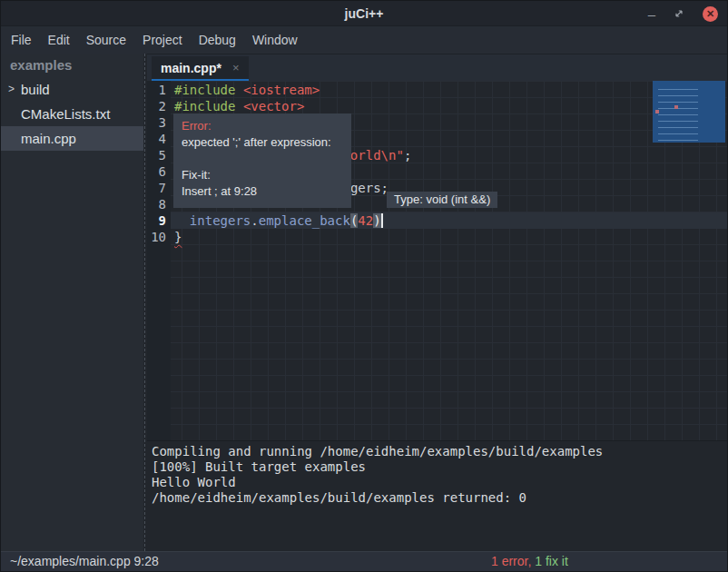 The width and height of the screenshot is (728, 572). Describe the element at coordinates (439, 498) in the screenshot. I see `output-line: /home/eidheim/examples/build/examples re…` at that location.